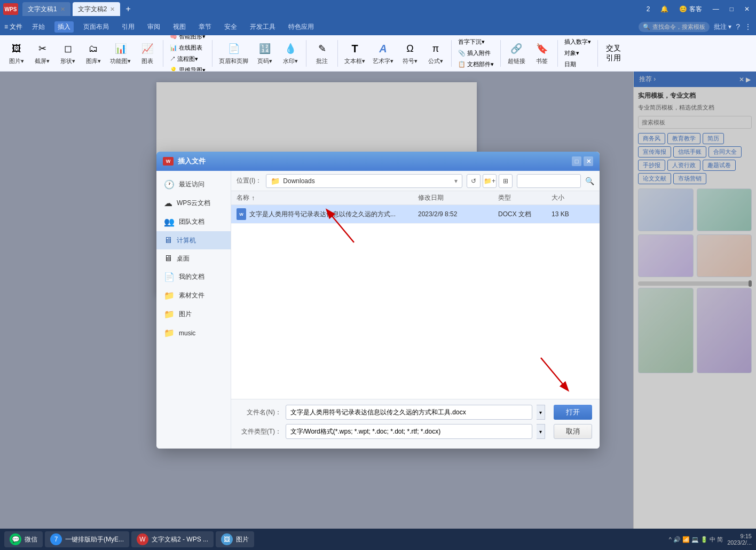 The width and height of the screenshot is (756, 550). Describe the element at coordinates (188, 59) in the screenshot. I see `flowchart-btn: ↗ 流程图▾` at that location.